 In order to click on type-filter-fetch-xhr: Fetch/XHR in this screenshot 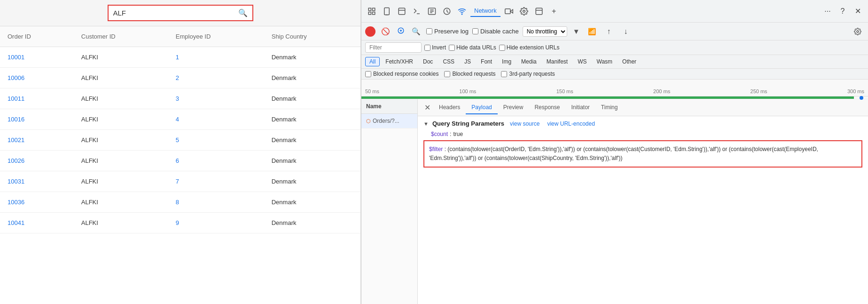, I will do `click(399, 62)`.